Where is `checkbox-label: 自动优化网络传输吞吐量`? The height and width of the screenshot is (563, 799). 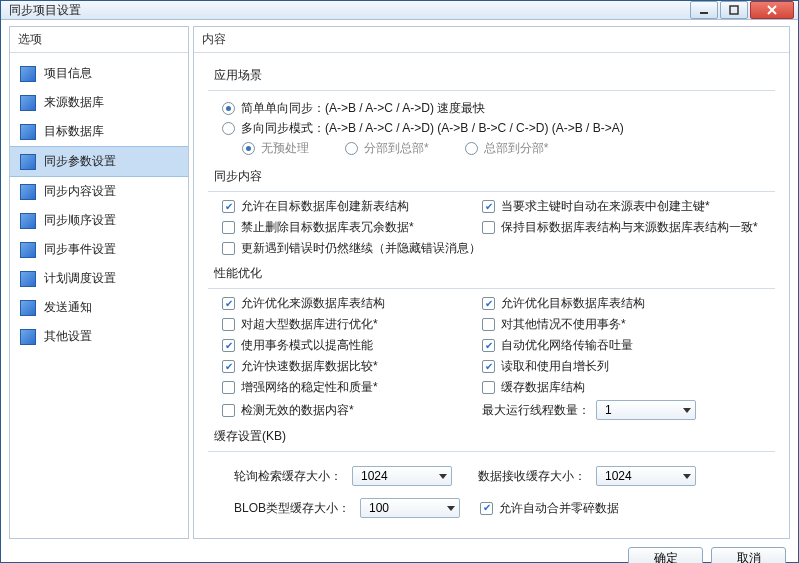 checkbox-label: 自动优化网络传输吞吐量 is located at coordinates (567, 346).